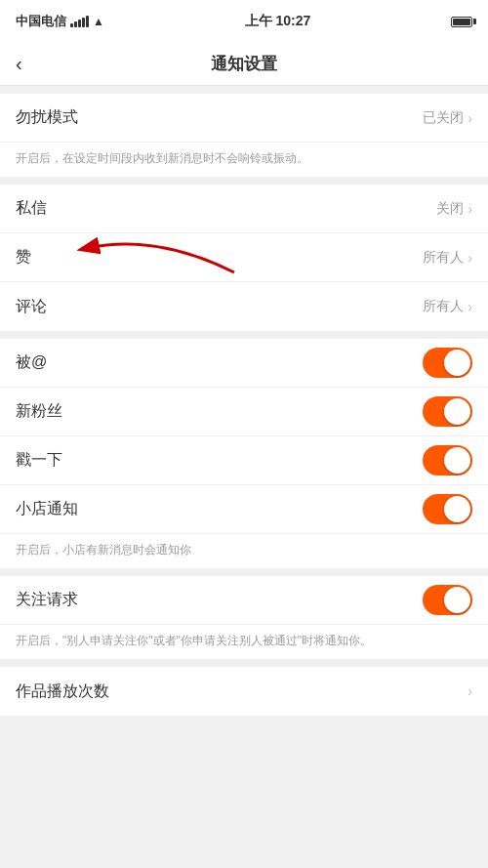 The width and height of the screenshot is (488, 868). I want to click on row-poke: 戳一下, so click(244, 461).